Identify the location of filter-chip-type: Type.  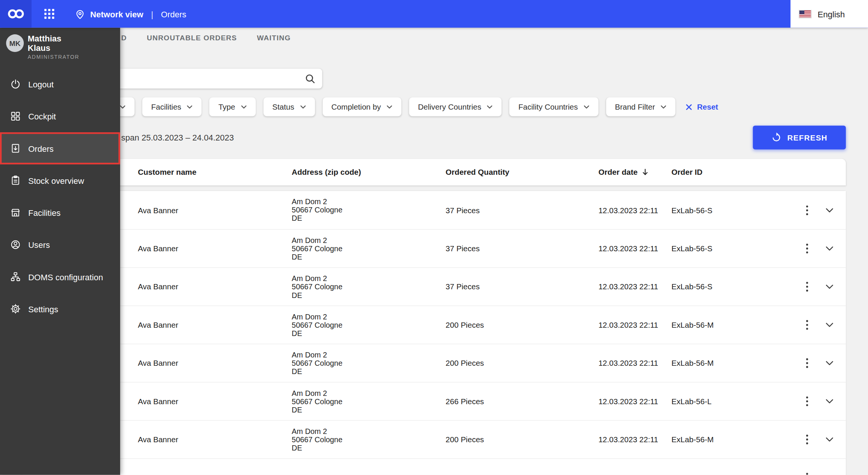
(232, 107).